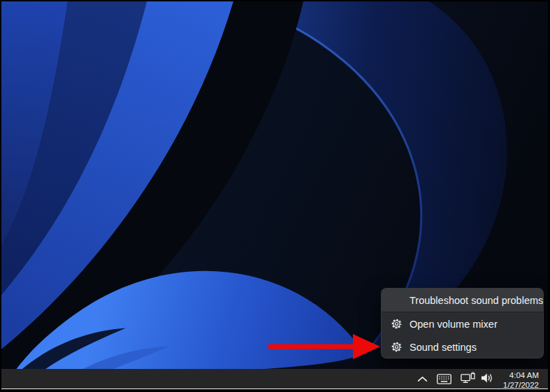 The image size is (550, 392). I want to click on menu-item-sound-settings: Sound settings, so click(463, 347).